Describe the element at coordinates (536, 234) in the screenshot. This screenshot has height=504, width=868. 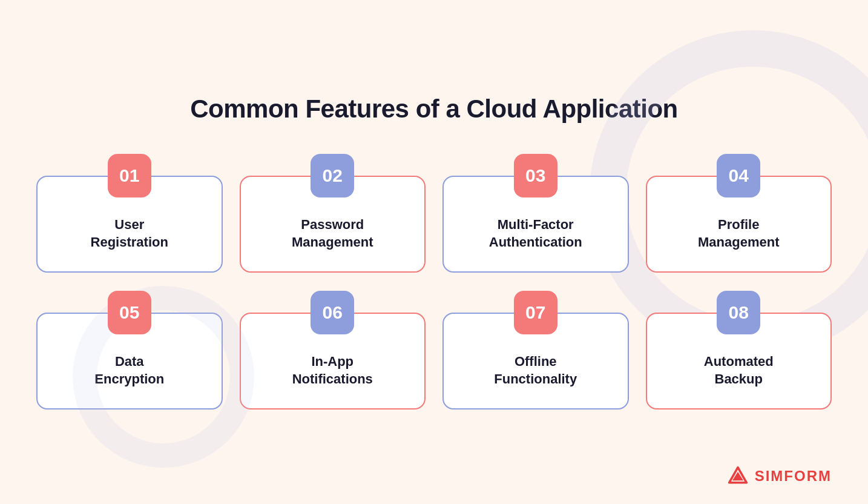
I see `card-label-03: Multi-Factor Authentication` at that location.